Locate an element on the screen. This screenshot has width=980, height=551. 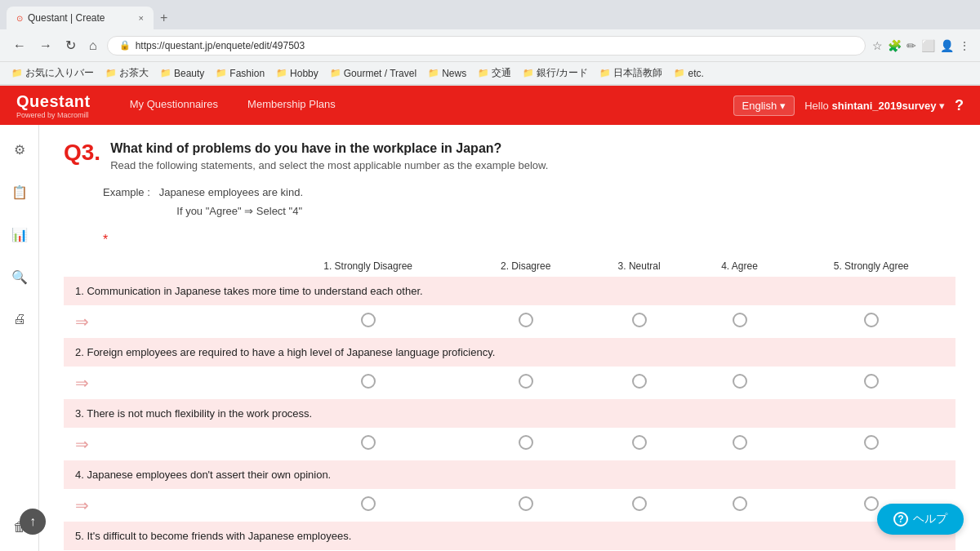
radio-2-neutral is located at coordinates (639, 381).